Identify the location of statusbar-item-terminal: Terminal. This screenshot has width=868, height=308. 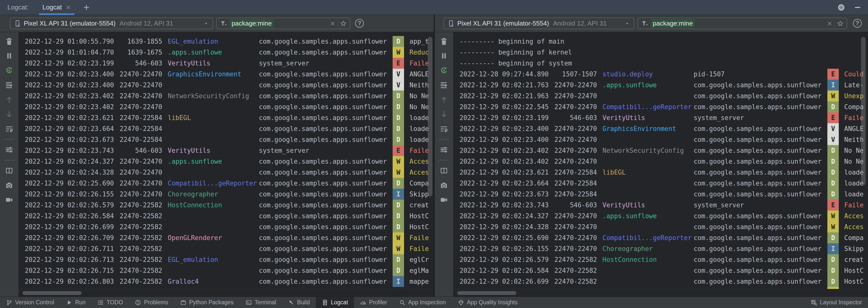
(261, 302).